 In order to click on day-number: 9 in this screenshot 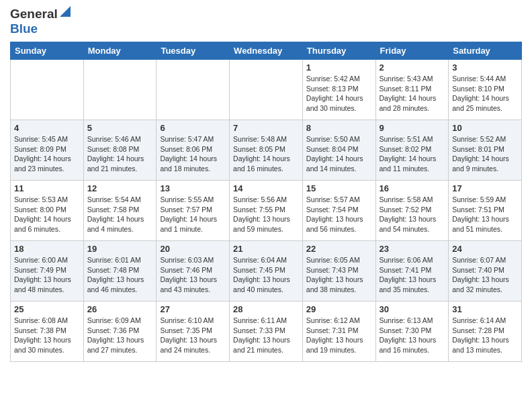, I will do `click(412, 128)`.